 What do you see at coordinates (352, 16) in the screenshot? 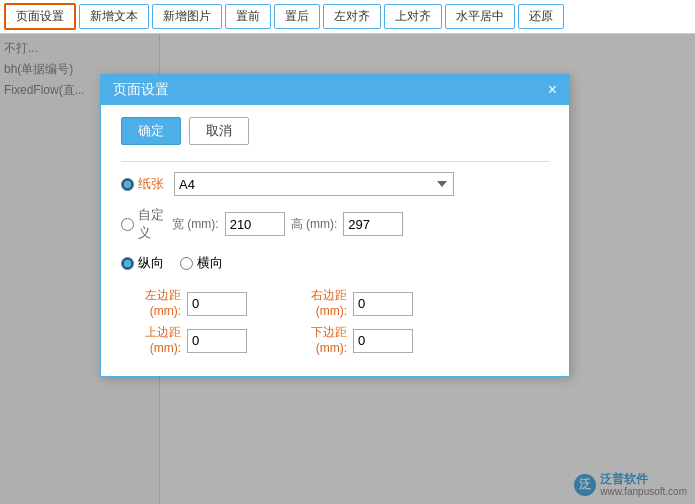
I see `toolbar-btn-5: 左对齐` at bounding box center [352, 16].